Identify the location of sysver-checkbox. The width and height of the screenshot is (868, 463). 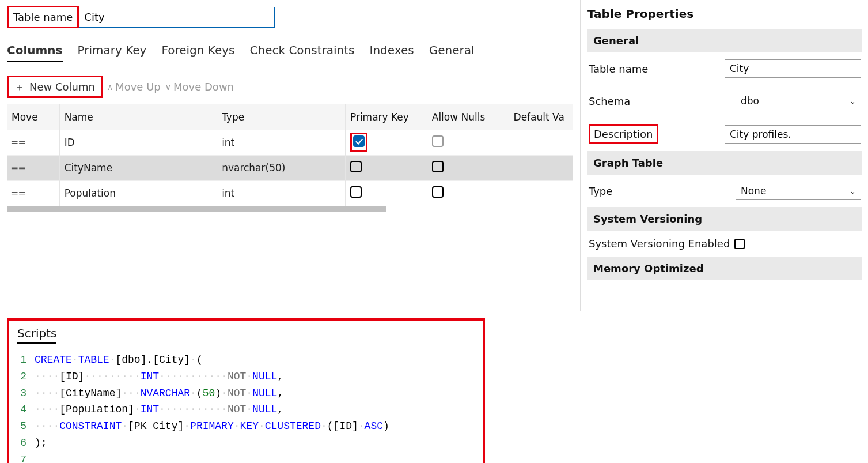
(740, 244).